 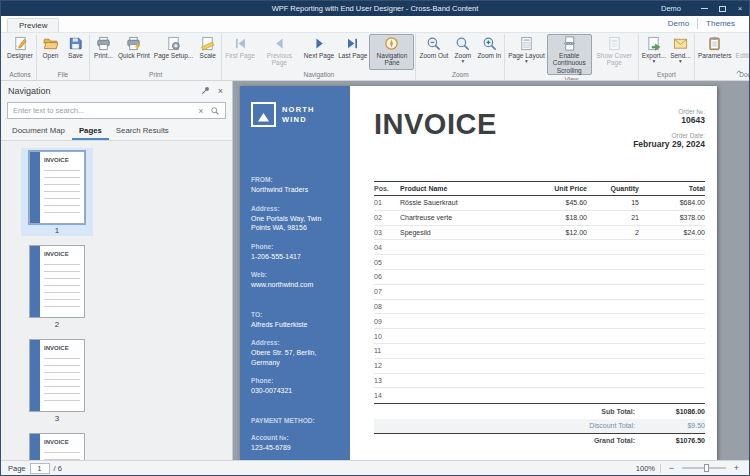 What do you see at coordinates (613, 202) in the screenshot?
I see `cell-quantity: 15` at bounding box center [613, 202].